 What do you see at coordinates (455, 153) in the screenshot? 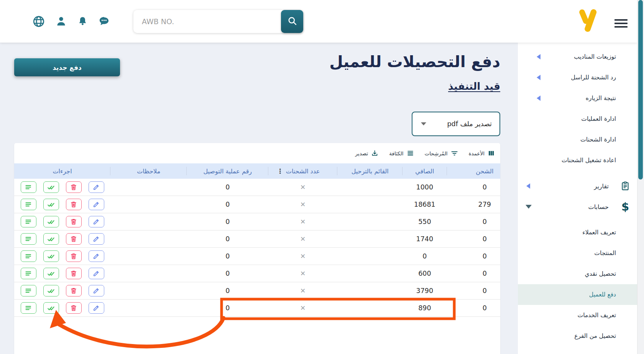
I see `filter-icon` at bounding box center [455, 153].